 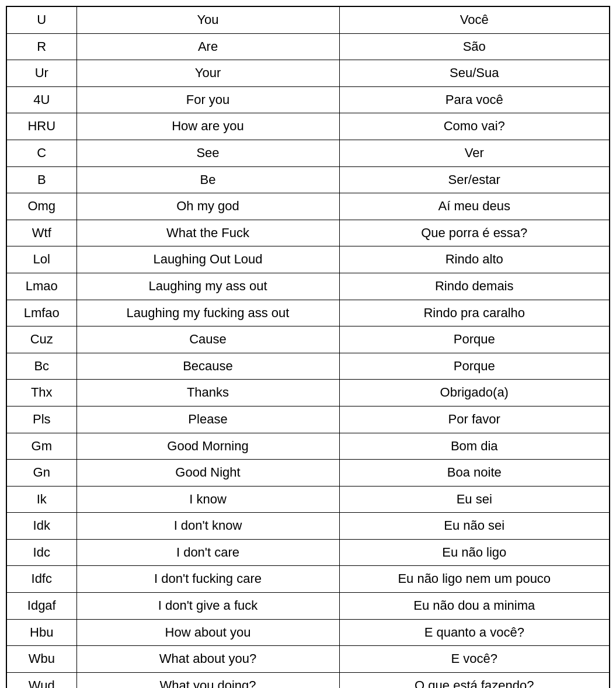 What do you see at coordinates (308, 606) in the screenshot?
I see `table-row: IdgafI don't give a fuckEu não dou a min…` at bounding box center [308, 606].